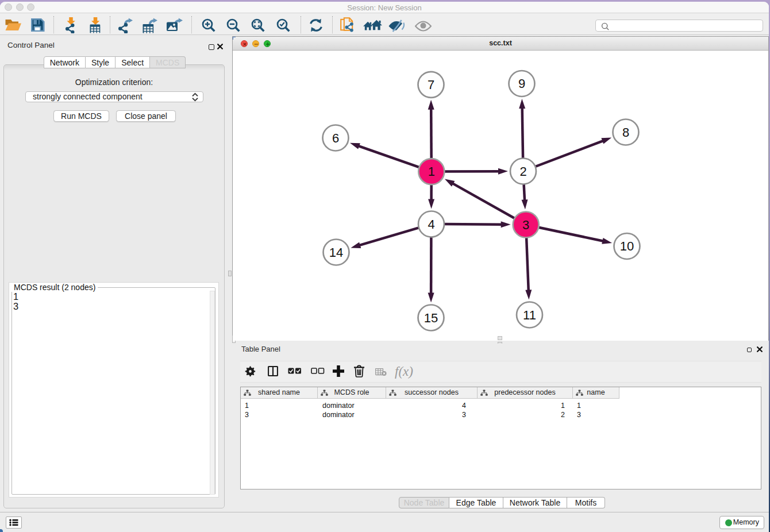 The height and width of the screenshot is (532, 770). I want to click on svg-text: 6, so click(336, 138).